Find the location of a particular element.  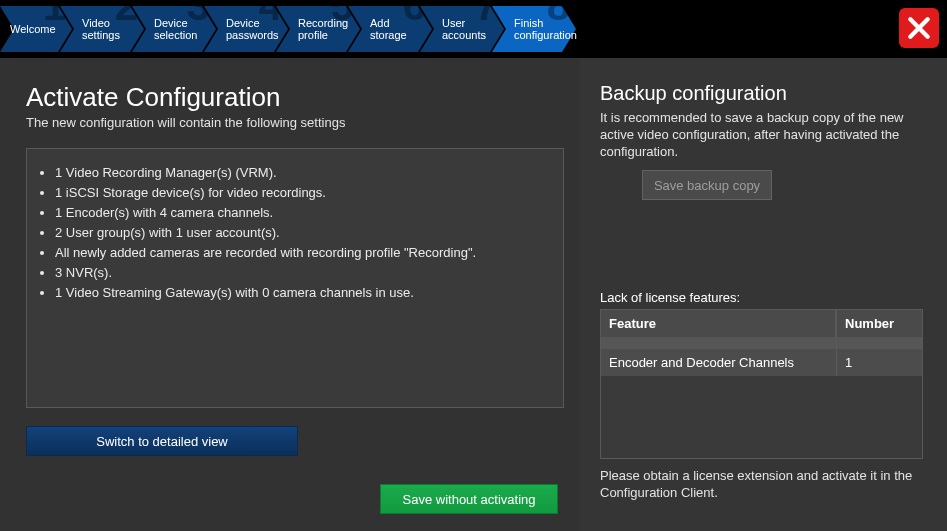

license-cell-number: 1 is located at coordinates (879, 362).